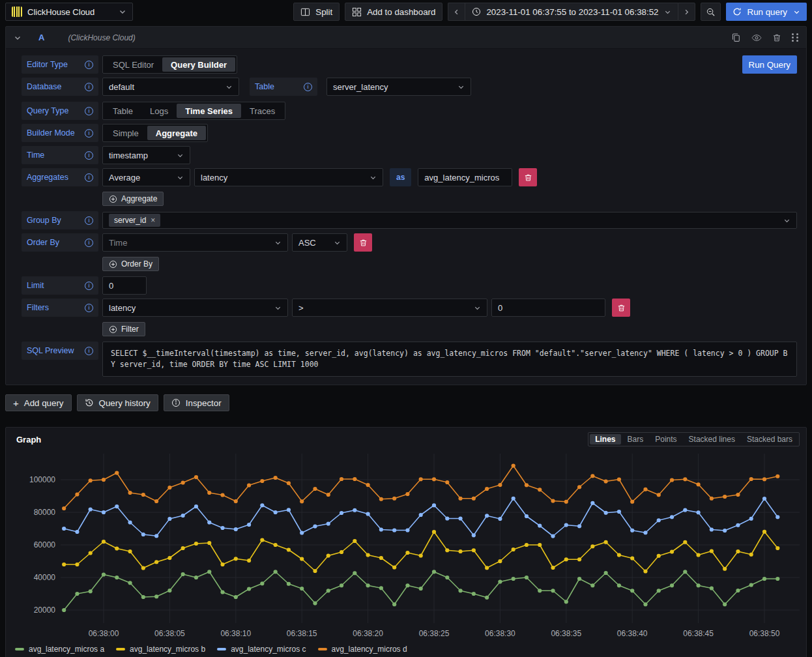  What do you see at coordinates (319, 242) in the screenshot?
I see `order-by-direction-select: ASC` at bounding box center [319, 242].